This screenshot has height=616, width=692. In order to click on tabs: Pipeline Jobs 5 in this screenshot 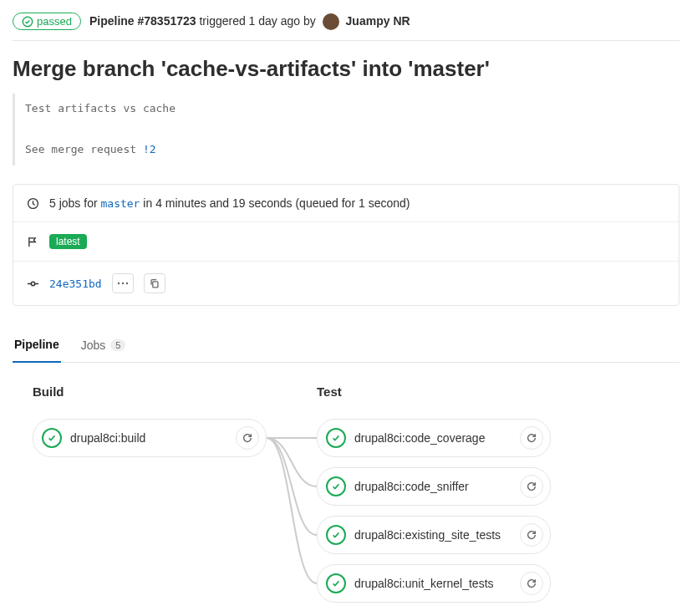, I will do `click(346, 345)`.